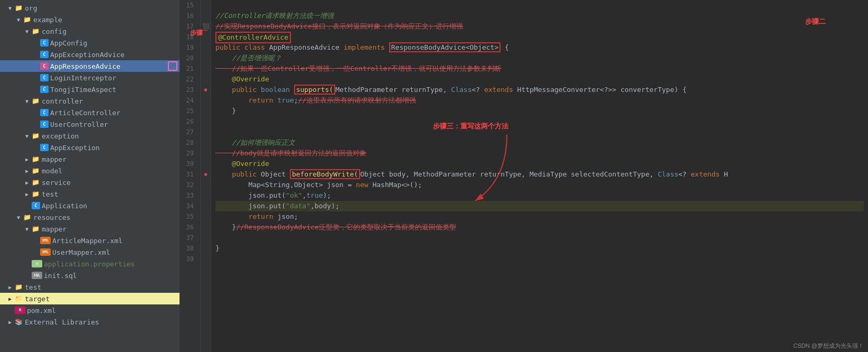  I want to click on tree-item-appexception: ▶ C AppException, so click(90, 147).